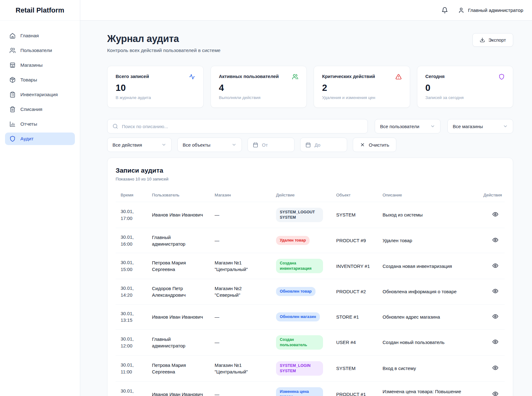  I want to click on stat-card-3: Сегодня0Записей за сегодня, so click(465, 87).